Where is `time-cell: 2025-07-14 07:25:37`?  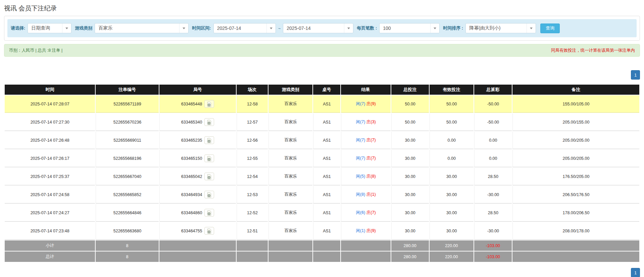 time-cell: 2025-07-14 07:25:37 is located at coordinates (50, 177).